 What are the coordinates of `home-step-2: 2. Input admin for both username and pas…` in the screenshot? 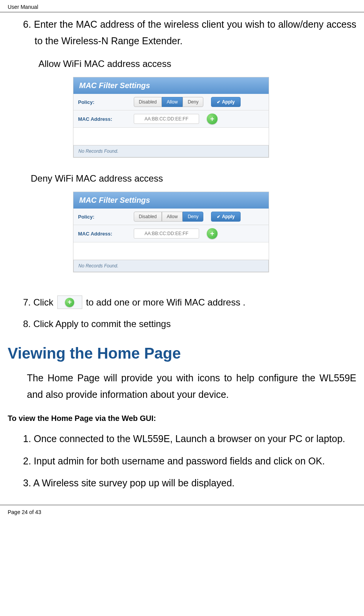 It's located at (190, 461).